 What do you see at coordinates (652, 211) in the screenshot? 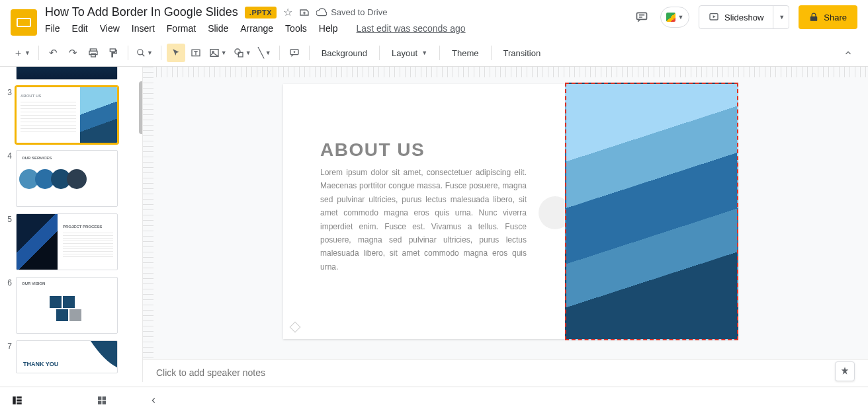
I see `slide-image-selected` at bounding box center [652, 211].